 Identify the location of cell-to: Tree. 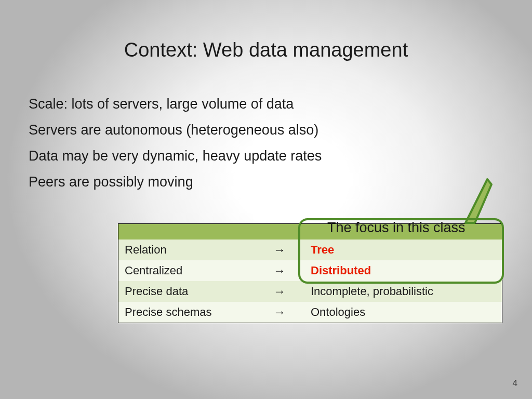
(403, 250).